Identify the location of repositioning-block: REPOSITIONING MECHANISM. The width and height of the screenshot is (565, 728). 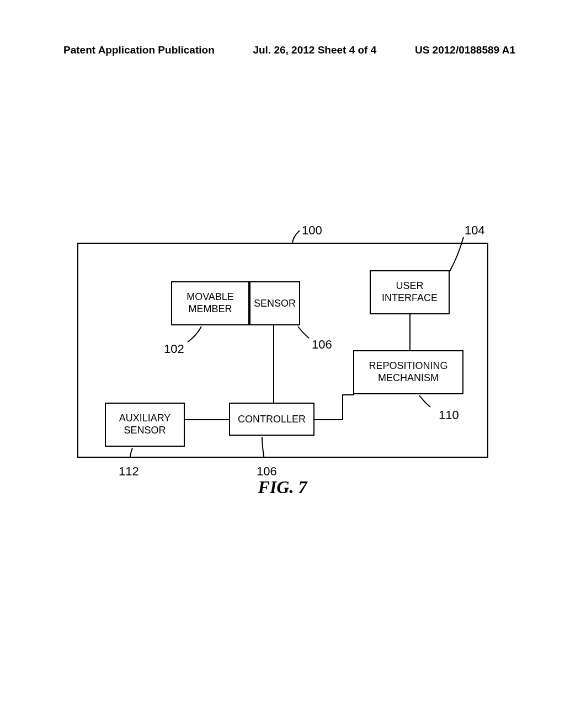
(408, 372).